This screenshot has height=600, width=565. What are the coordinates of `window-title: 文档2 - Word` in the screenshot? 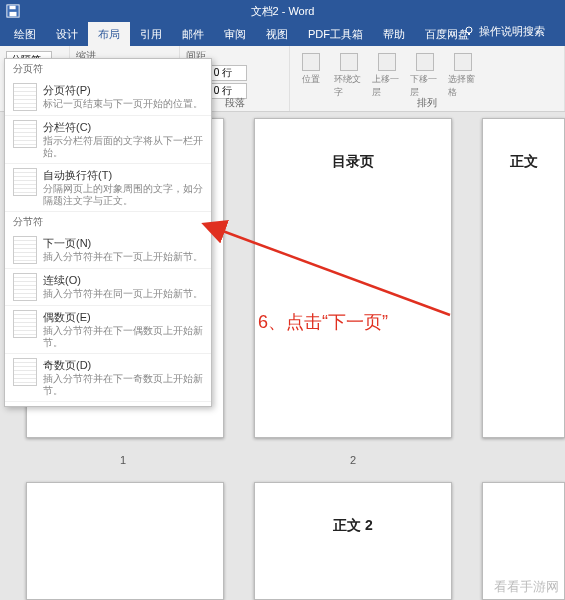 It's located at (283, 12).